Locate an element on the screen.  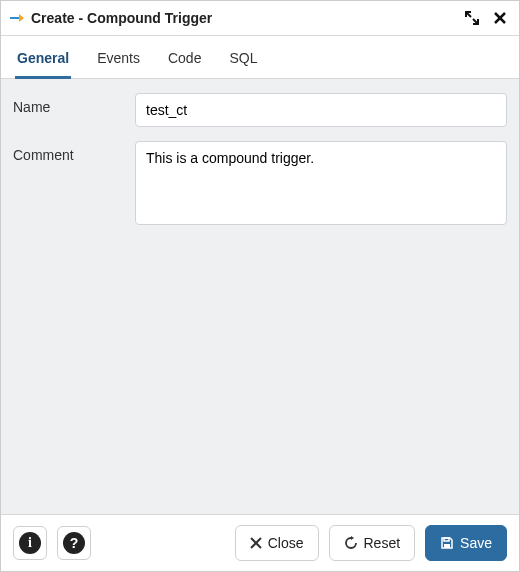
tab-events: Events is located at coordinates (118, 62).